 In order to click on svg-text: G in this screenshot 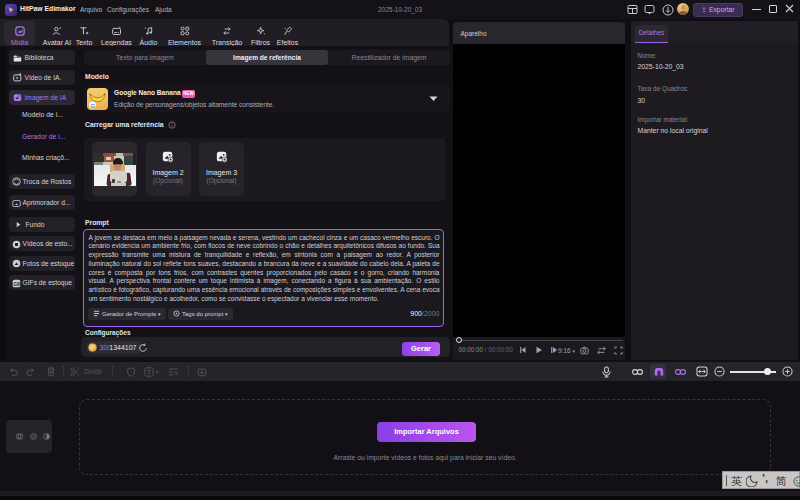, I will do `click(92, 106)`.